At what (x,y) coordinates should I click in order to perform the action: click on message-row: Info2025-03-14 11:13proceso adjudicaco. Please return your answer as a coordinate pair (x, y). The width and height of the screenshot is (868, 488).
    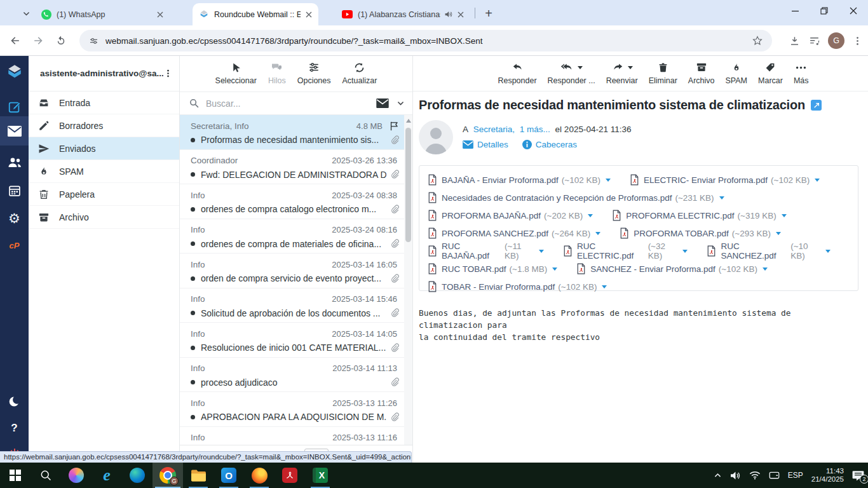
    Looking at the image, I should click on (292, 375).